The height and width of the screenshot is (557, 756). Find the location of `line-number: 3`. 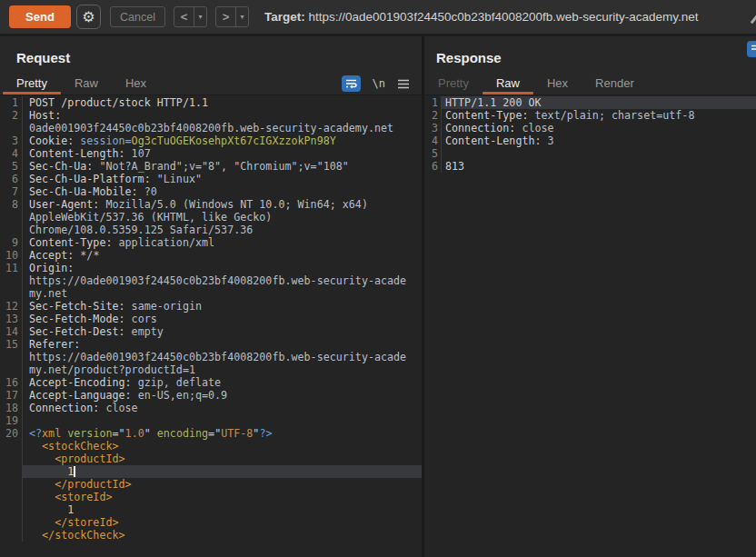

line-number: 3 is located at coordinates (11, 141).